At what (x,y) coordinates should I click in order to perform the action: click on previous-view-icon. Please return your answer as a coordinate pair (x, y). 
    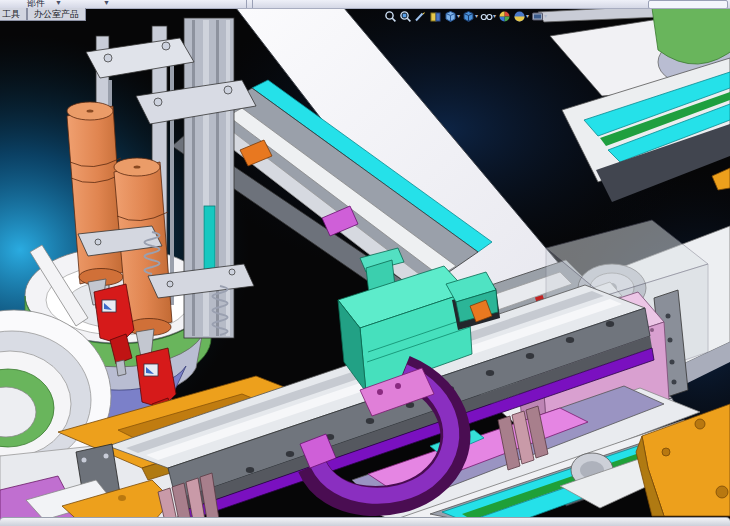
    Looking at the image, I should click on (420, 16).